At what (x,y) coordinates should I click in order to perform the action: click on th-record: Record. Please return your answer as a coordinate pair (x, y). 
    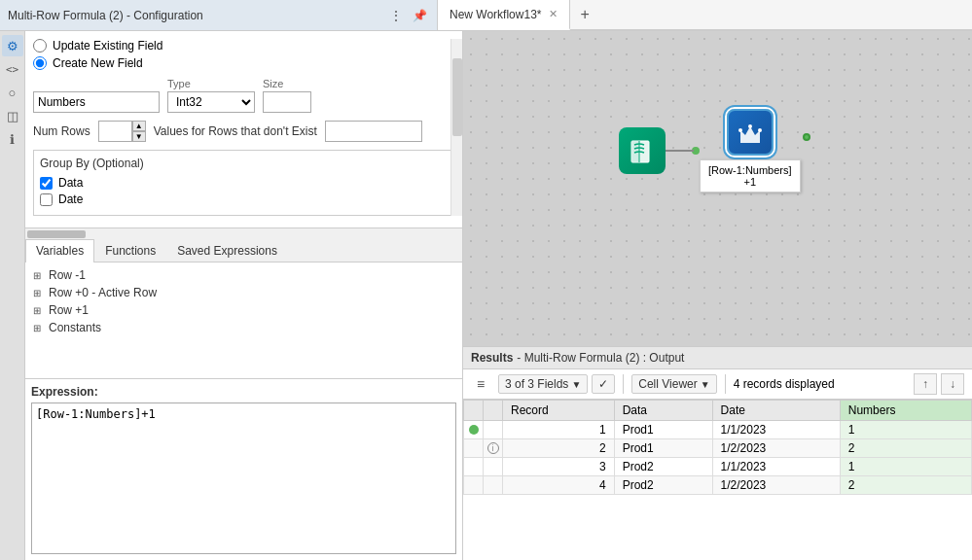
    Looking at the image, I should click on (558, 410).